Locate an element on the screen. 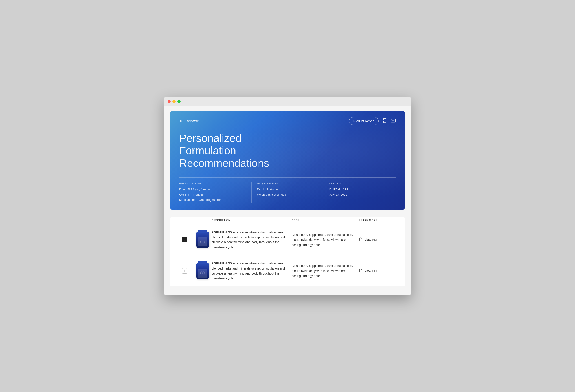 Image resolution: width=575 pixels, height=392 pixels. requested-by-label: REQUESTED BY is located at coordinates (288, 184).